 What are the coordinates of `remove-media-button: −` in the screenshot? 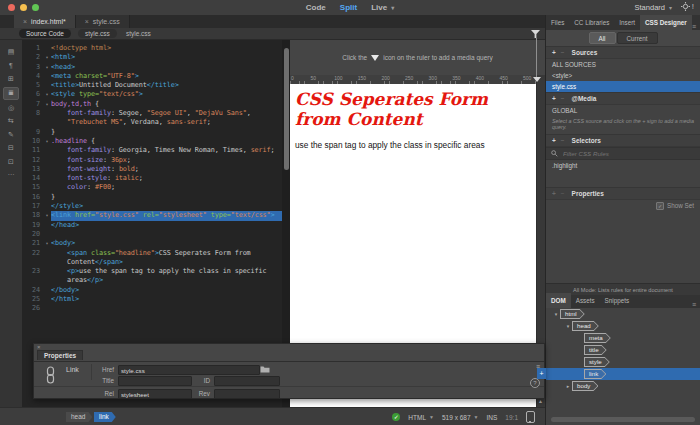 It's located at (563, 98).